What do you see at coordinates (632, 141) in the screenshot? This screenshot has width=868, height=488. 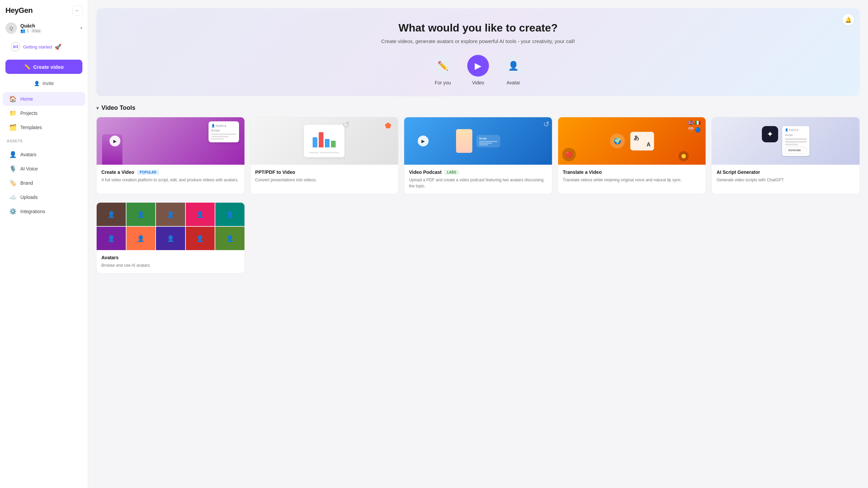 I see `translate-thumb: 🇬🇧 🇮🇹 🎌 🔵 🌍 あ A 🔴` at bounding box center [632, 141].